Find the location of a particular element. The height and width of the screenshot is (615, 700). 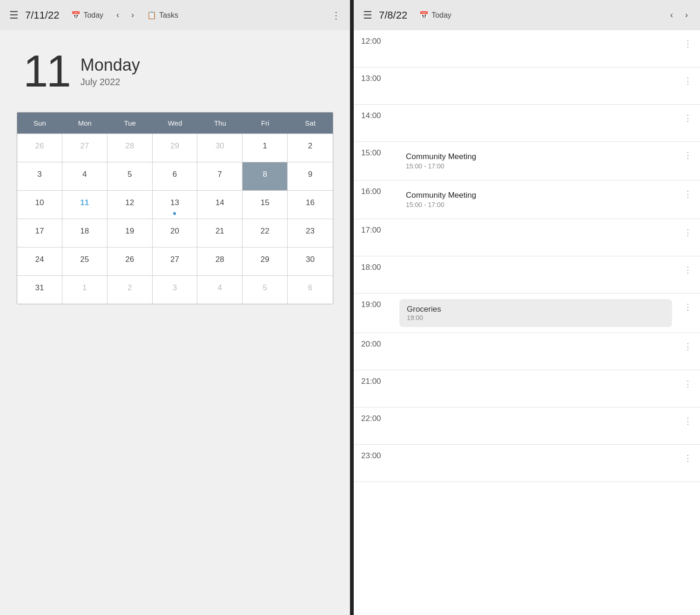

time-label: 22:00 is located at coordinates (375, 415).